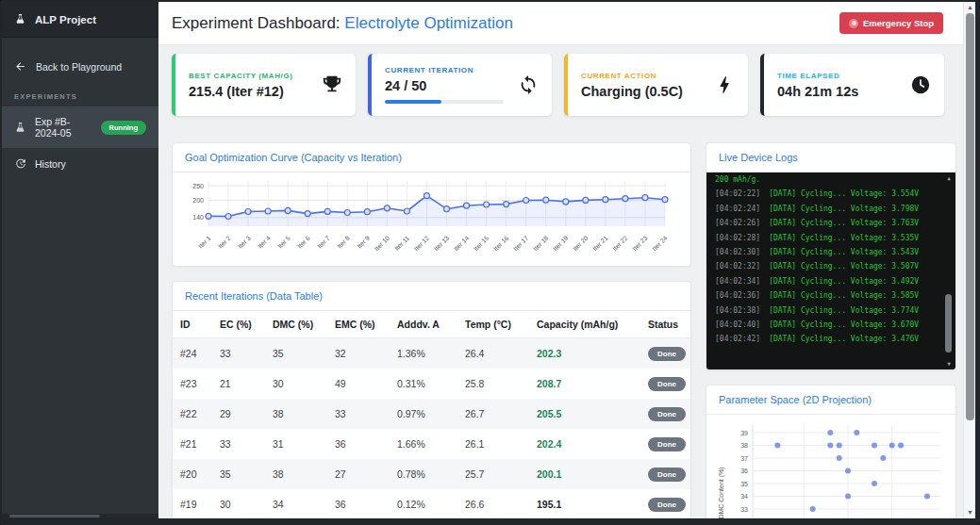 The width and height of the screenshot is (980, 525). Describe the element at coordinates (493, 324) in the screenshot. I see `column-header: Temp (°C)` at that location.